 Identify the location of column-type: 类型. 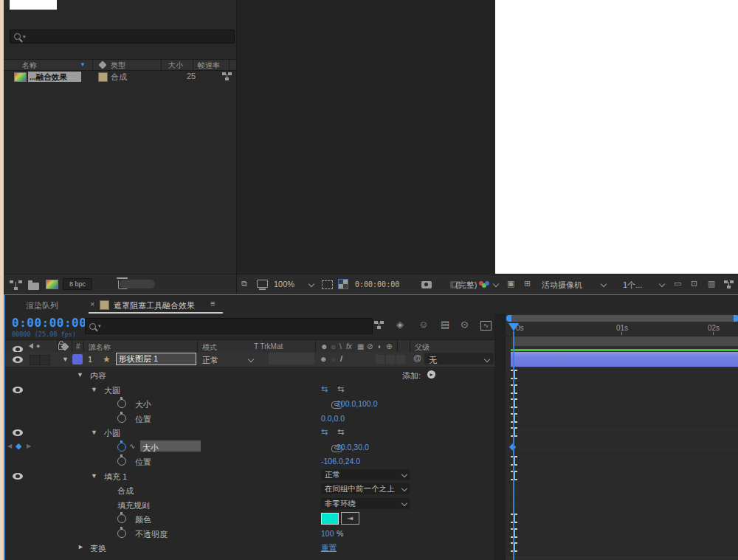
(118, 66).